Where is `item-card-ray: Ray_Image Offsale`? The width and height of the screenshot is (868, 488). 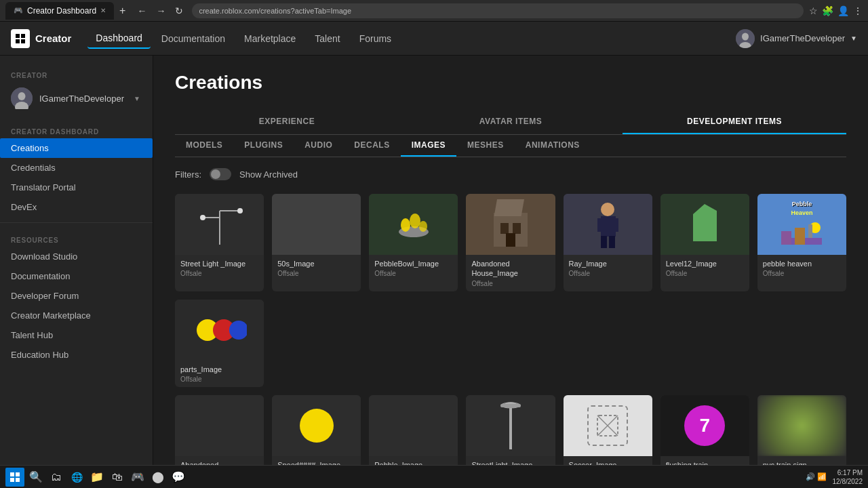
item-card-ray: Ray_Image Offsale is located at coordinates (608, 243).